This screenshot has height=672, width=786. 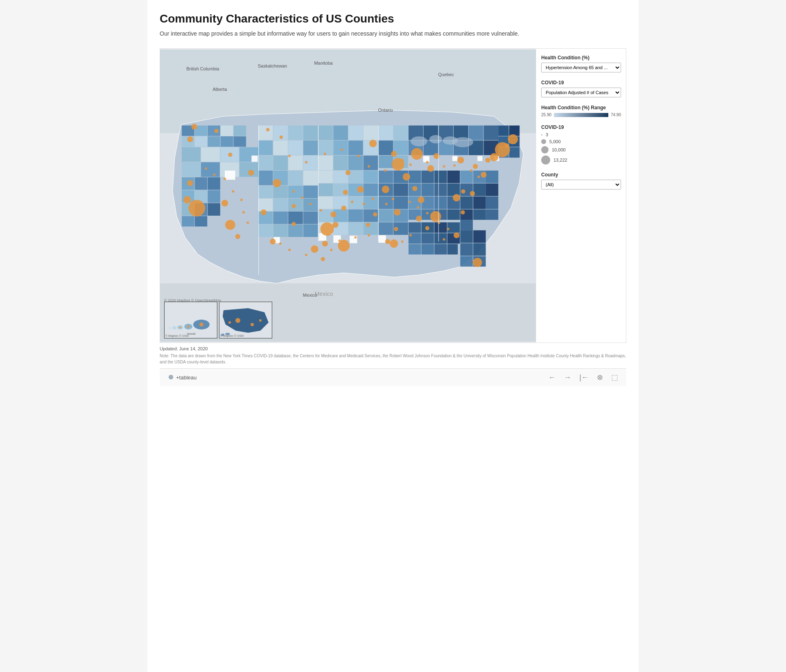 What do you see at coordinates (393, 356) in the screenshot?
I see `note-section: Updated: June 14, 2020 Note: The data ar…` at bounding box center [393, 356].